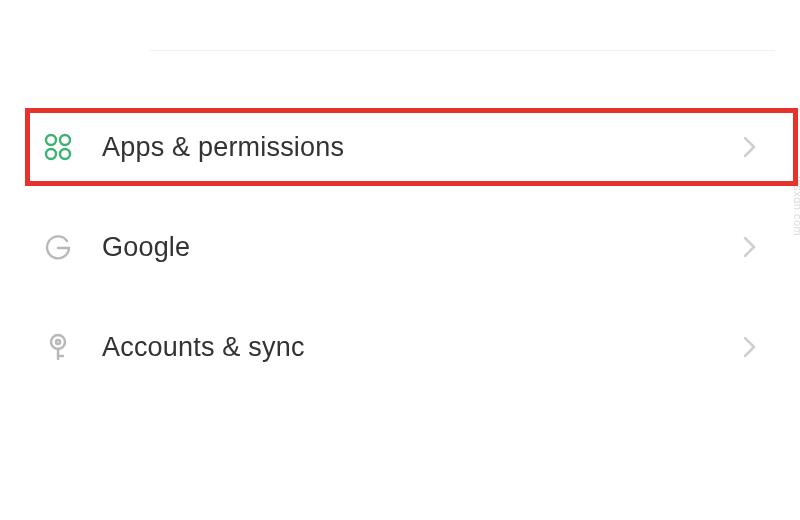 The width and height of the screenshot is (800, 520). Describe the element at coordinates (58, 247) in the screenshot. I see `google-g-icon` at that location.